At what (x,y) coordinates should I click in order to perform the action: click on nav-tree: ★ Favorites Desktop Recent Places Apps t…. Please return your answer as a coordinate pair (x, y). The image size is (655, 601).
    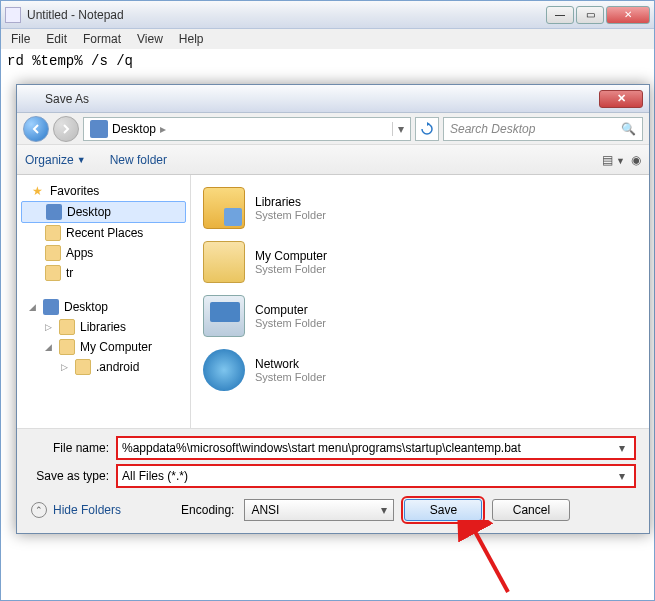
    Looking at the image, I should click on (104, 302).